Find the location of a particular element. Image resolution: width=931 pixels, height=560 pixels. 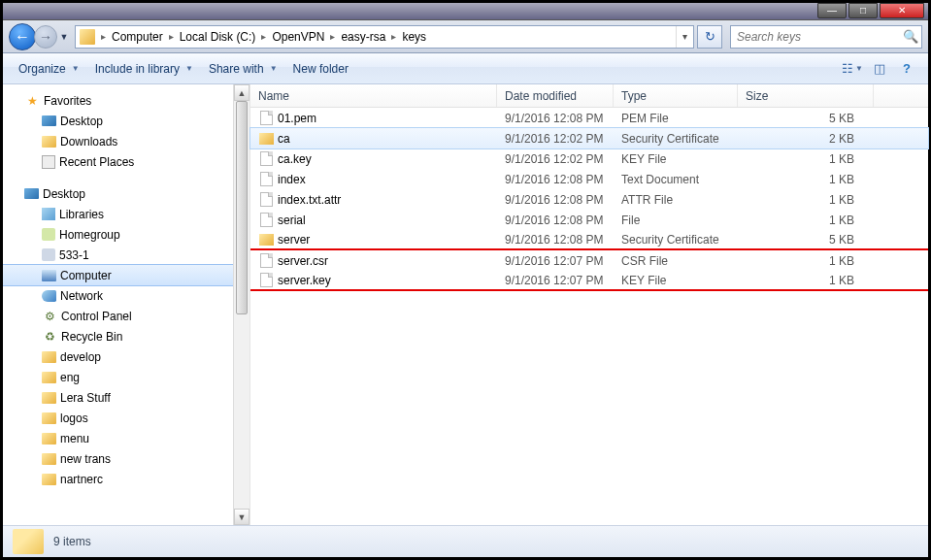

minimize-button: — is located at coordinates (832, 11).